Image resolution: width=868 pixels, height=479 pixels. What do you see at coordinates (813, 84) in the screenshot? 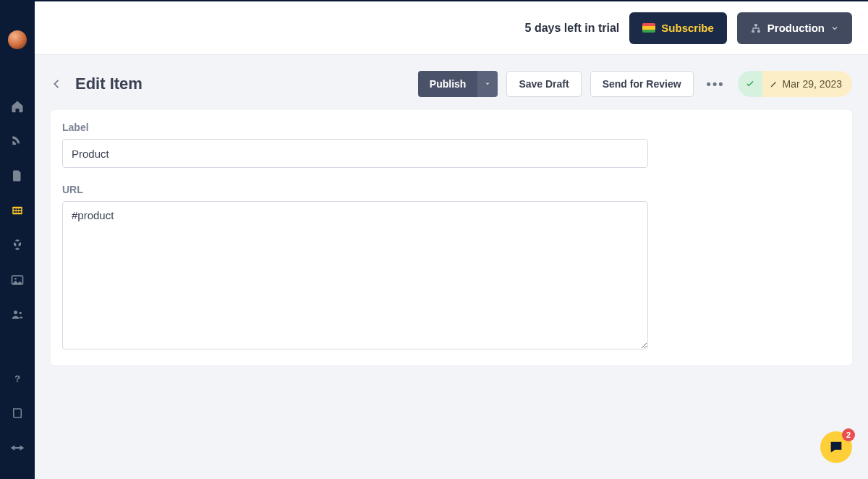
I see `status-date: Mar 29, 2023` at bounding box center [813, 84].